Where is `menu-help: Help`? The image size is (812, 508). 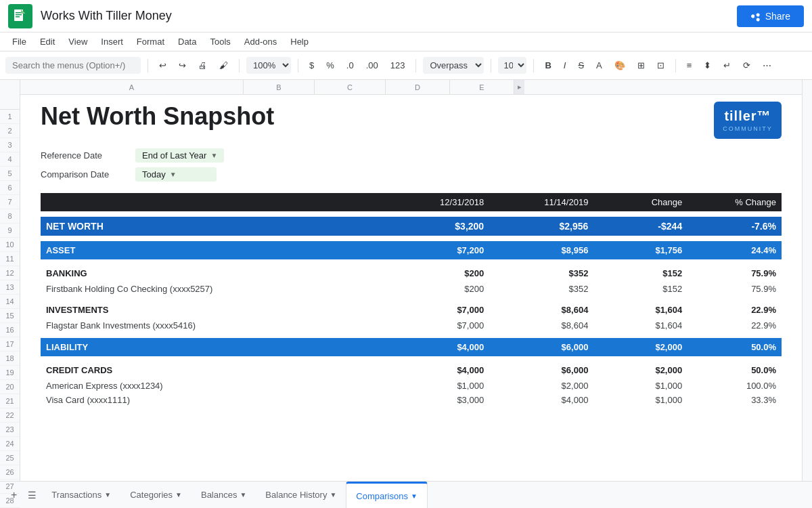 menu-help: Help is located at coordinates (299, 42).